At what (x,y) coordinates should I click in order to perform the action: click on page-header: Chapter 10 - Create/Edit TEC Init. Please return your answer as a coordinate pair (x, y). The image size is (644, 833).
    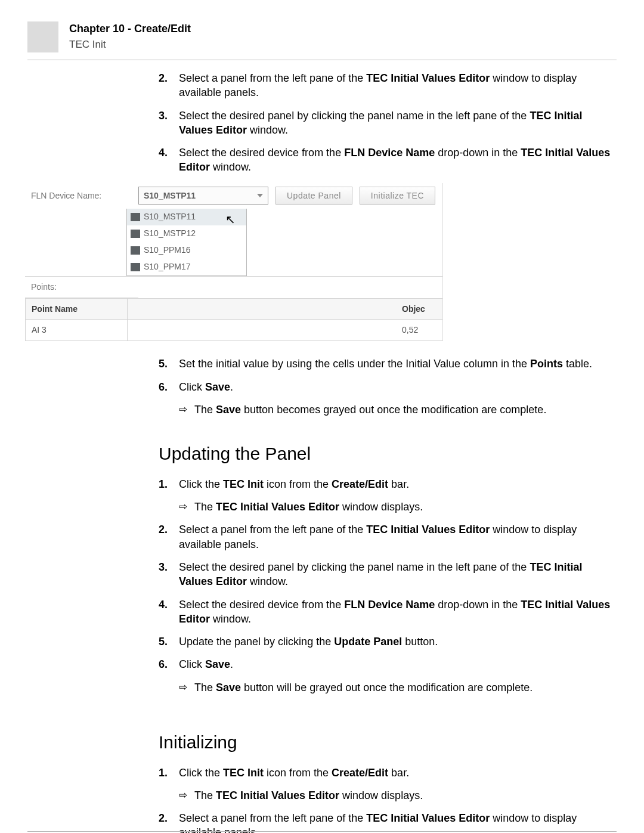
    Looking at the image, I should click on (322, 41).